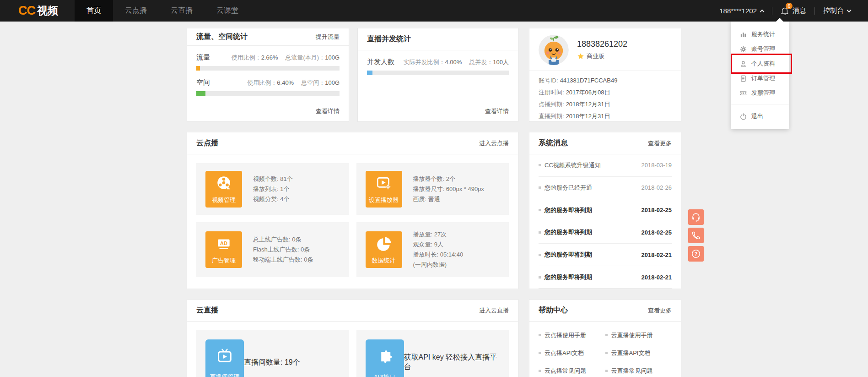 This screenshot has width=868, height=377. Describe the element at coordinates (696, 217) in the screenshot. I see `customer-service-button` at that location.